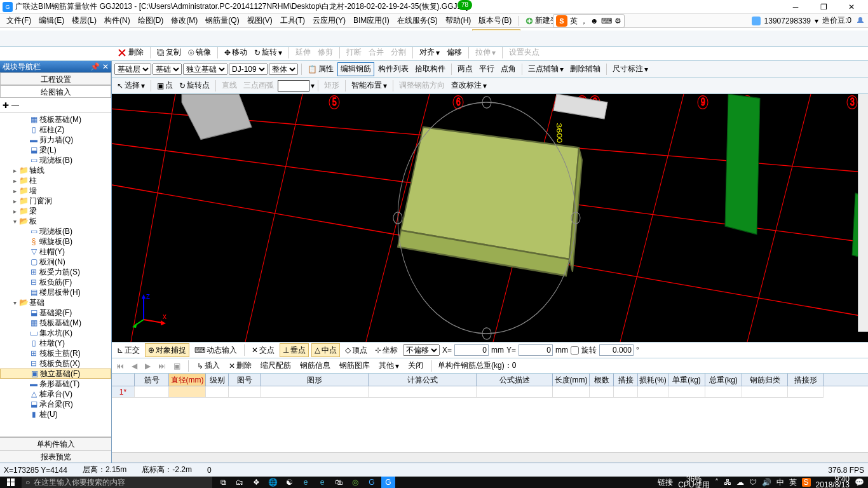  I want to click on user-id: 13907298339, so click(788, 21).